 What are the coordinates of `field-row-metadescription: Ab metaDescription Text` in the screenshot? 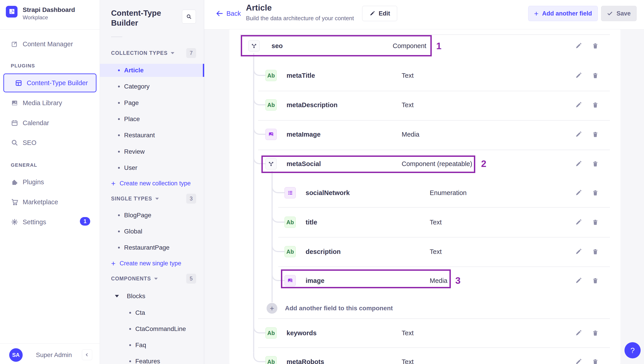 It's located at (425, 105).